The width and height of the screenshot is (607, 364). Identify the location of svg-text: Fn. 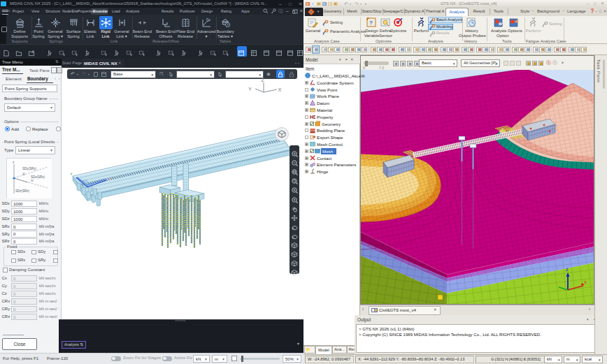
(208, 20).